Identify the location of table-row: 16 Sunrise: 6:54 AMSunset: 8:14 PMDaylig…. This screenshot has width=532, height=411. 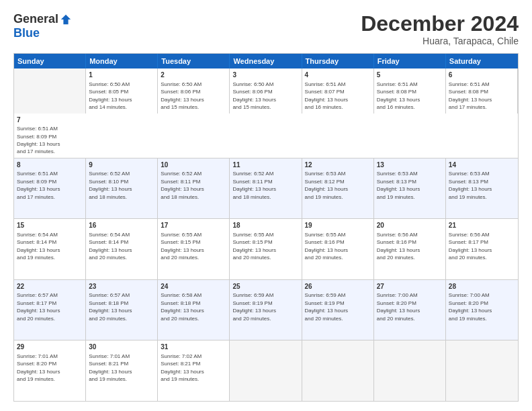
(122, 249).